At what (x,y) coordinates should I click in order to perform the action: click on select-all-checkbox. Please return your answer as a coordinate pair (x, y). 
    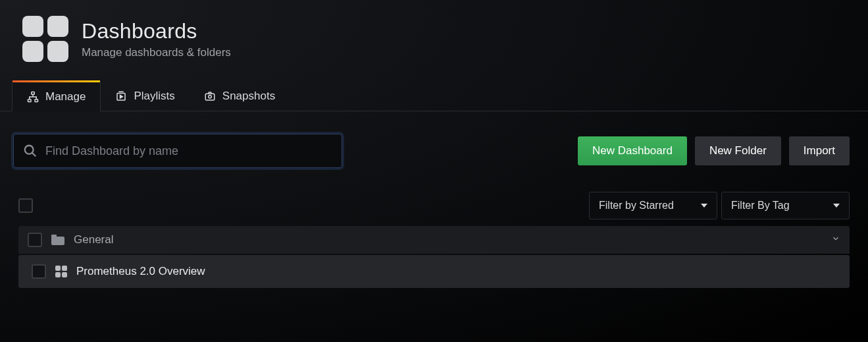
    Looking at the image, I should click on (26, 206).